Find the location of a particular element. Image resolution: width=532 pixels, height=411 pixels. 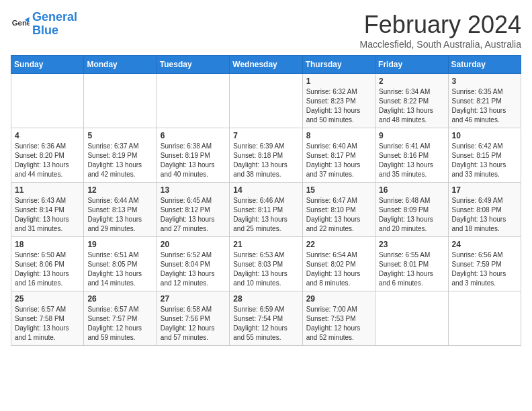

day-info: Sunrise: 6:37 AM Sunset: 8:19 PM Dayligh… is located at coordinates (120, 161).